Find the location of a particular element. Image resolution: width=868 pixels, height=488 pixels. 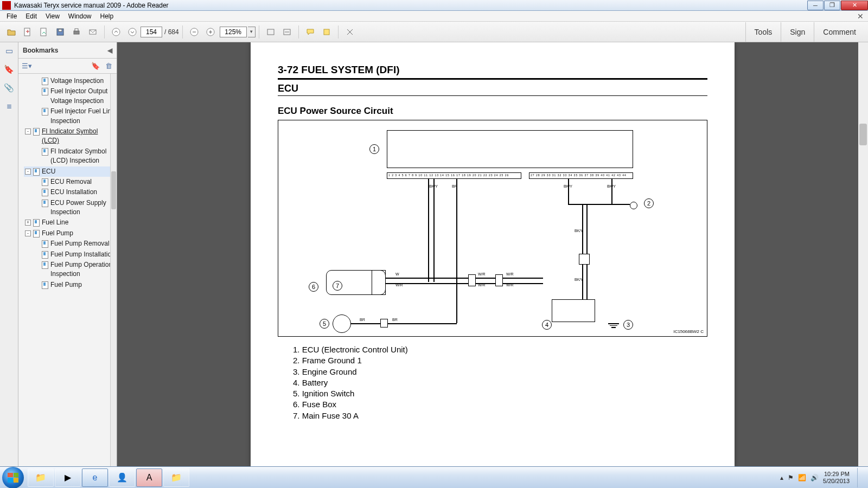

maximize-button: ❐ is located at coordinates (832, 5).